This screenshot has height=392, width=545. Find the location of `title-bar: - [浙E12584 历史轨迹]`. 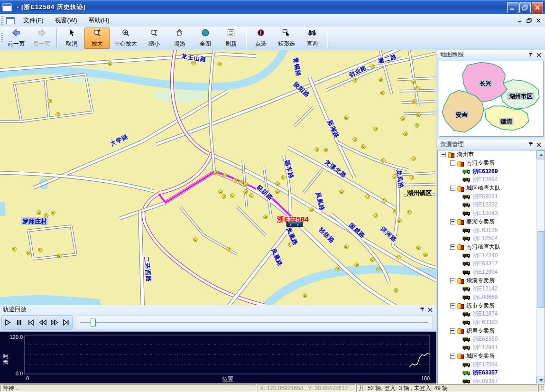

title-bar: - [浙E12584 历史轨迹] is located at coordinates (272, 7).